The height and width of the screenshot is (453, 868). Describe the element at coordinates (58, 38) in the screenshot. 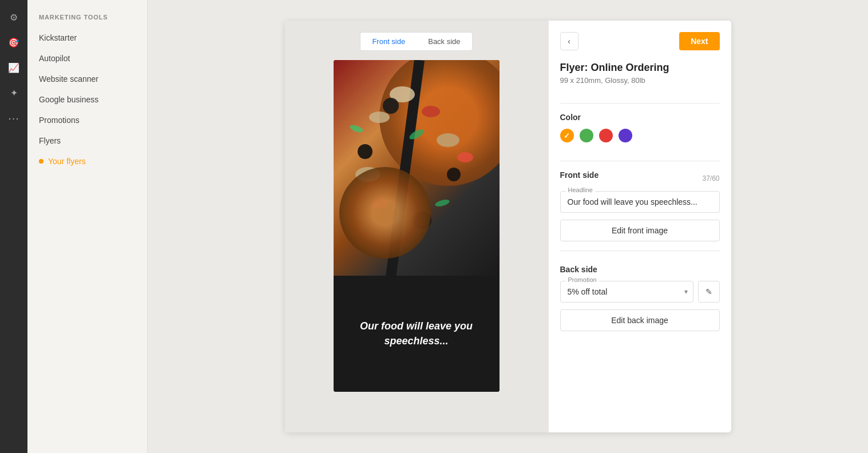

I see `sidebar-item-label: Kickstarter` at that location.